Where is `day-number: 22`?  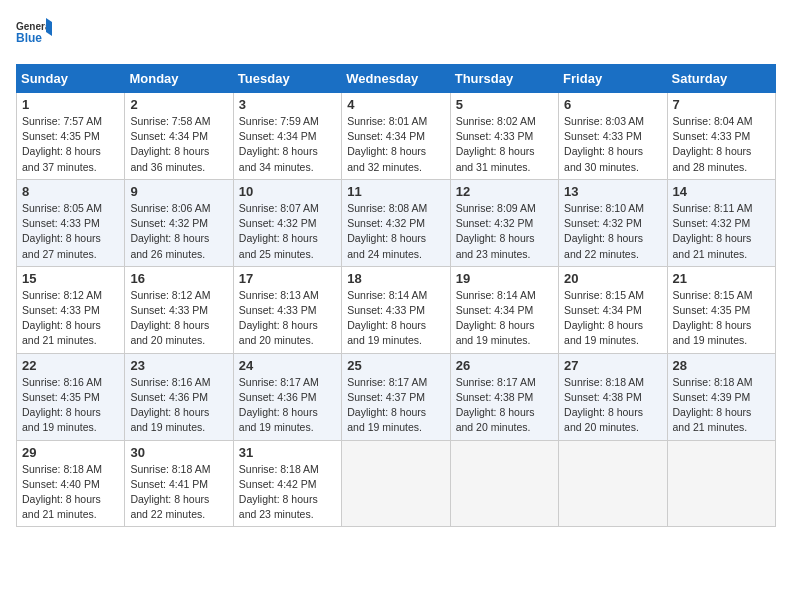 day-number: 22 is located at coordinates (70, 366).